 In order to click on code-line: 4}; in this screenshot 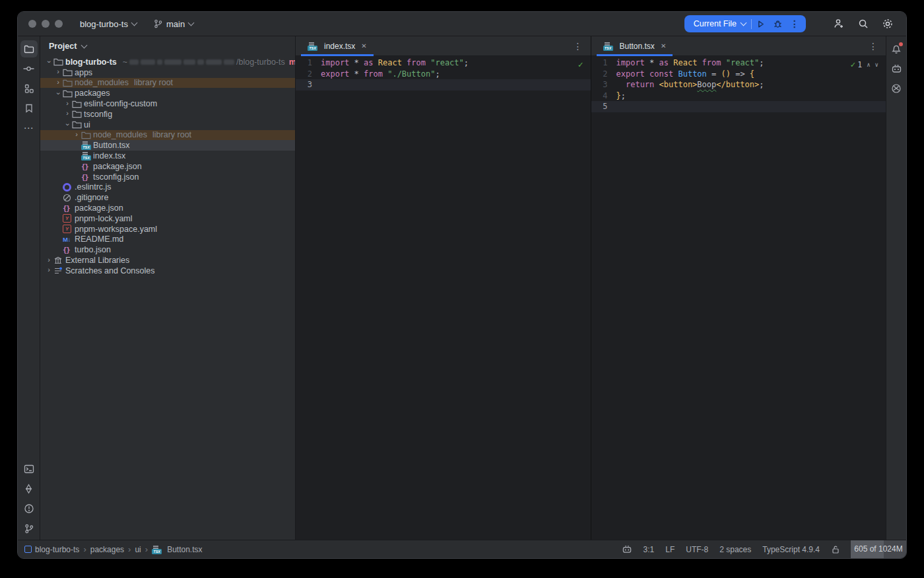, I will do `click(739, 96)`.